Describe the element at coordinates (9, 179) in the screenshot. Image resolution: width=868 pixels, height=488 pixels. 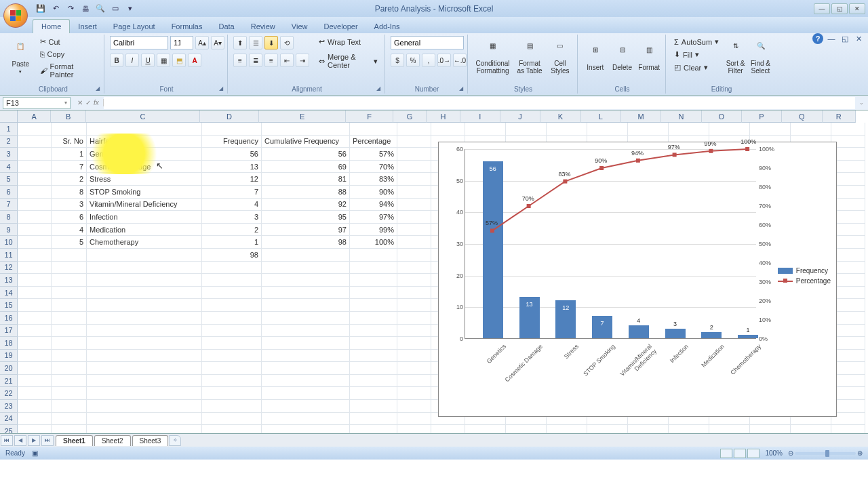
I see `row-header: 5` at that location.